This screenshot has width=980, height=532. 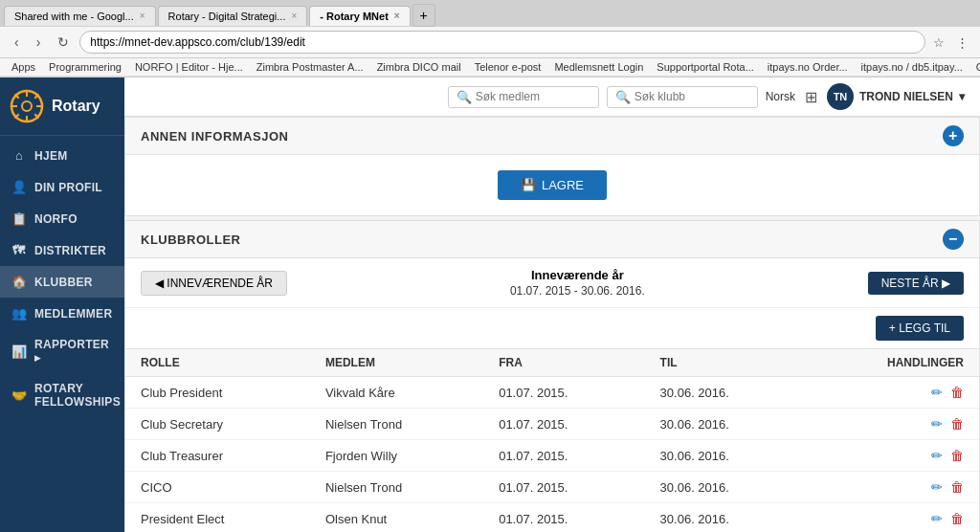 What do you see at coordinates (906, 97) in the screenshot?
I see `username-label: TROND NIELSEN` at bounding box center [906, 97].